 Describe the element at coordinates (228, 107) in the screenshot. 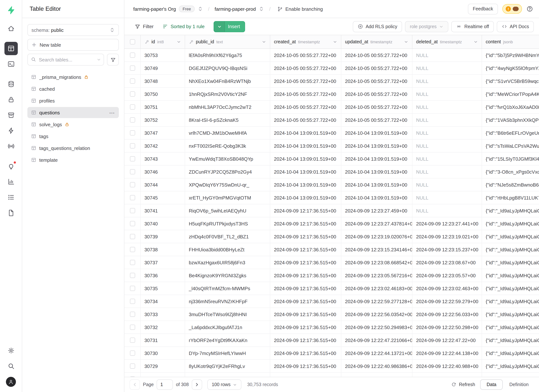

I see `cell-public-id: nbMhHL3AP7OcCJymc2wT2` at that location.